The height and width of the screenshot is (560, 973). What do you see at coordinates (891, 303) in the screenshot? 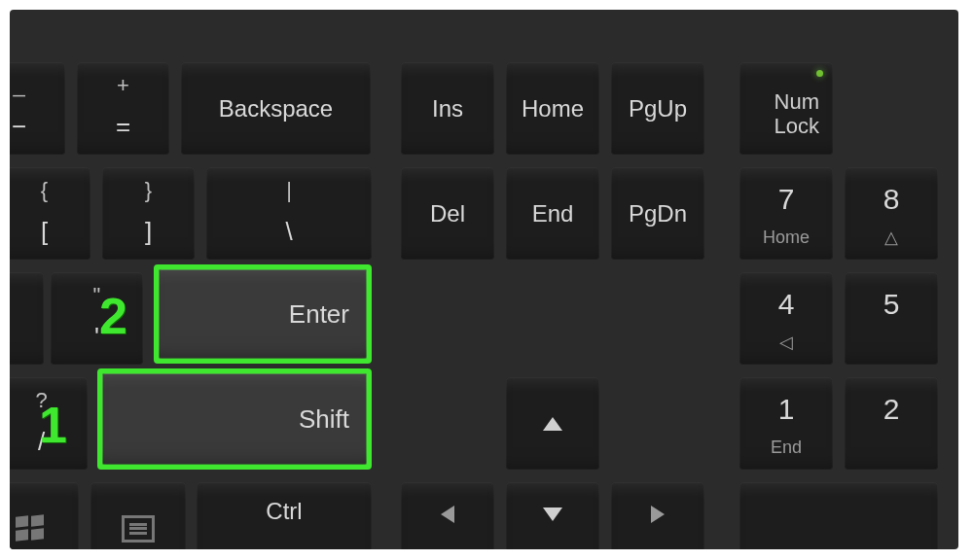
I see `num5-label: 5` at bounding box center [891, 303].